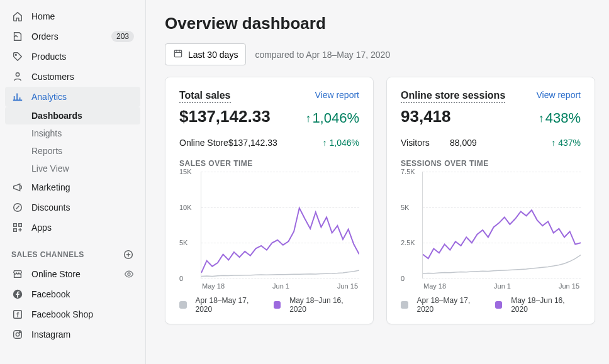 This screenshot has width=609, height=364. Describe the element at coordinates (18, 314) in the screenshot. I see `facebook-shop-icon` at that location.